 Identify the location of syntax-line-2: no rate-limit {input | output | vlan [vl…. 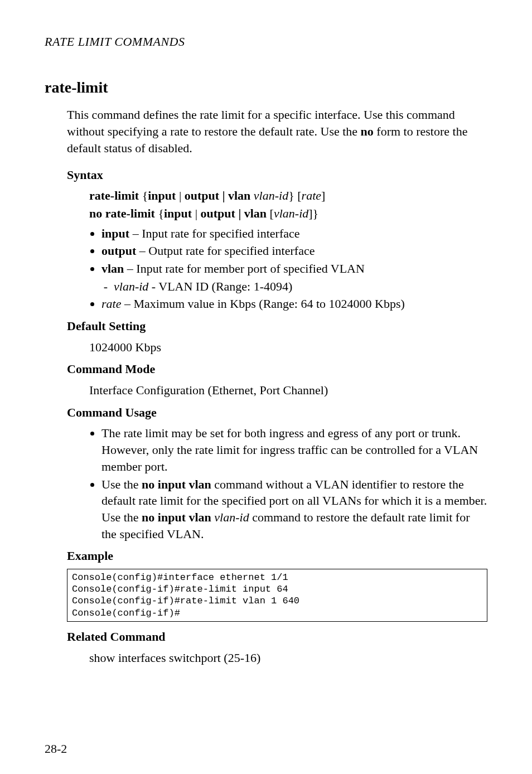
(288, 214).